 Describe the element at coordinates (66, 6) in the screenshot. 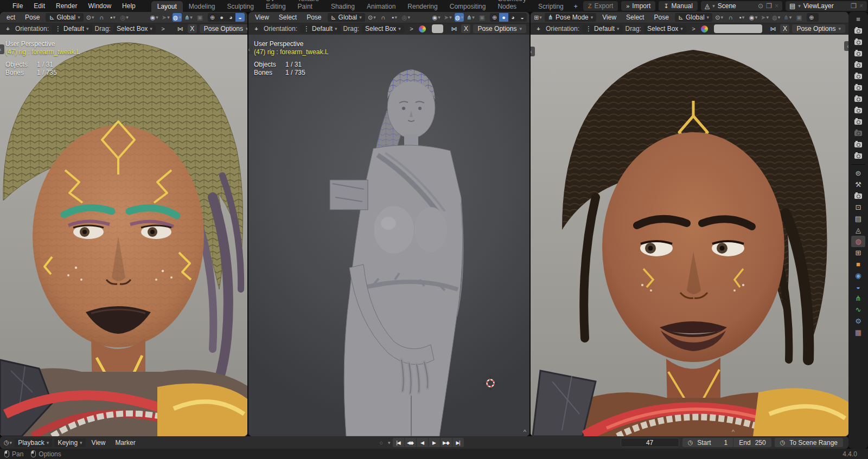

I see `menu-render: Render` at that location.